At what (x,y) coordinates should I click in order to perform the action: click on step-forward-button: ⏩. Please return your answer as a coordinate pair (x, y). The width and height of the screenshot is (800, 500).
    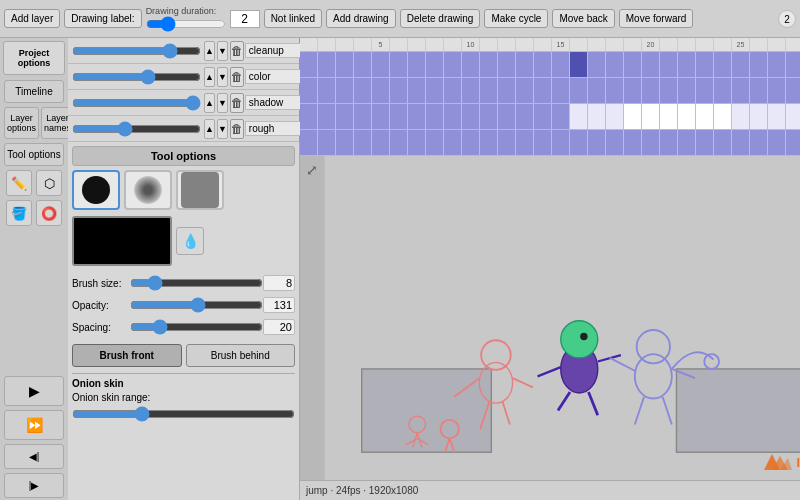
    Looking at the image, I should click on (34, 425).